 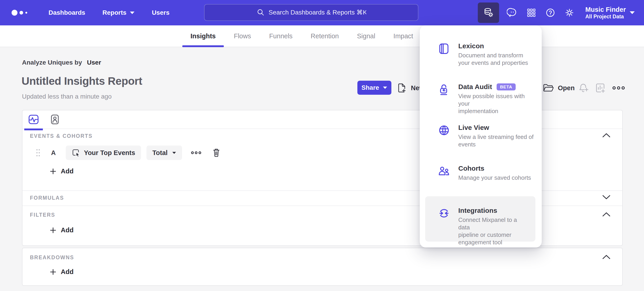 What do you see at coordinates (118, 12) in the screenshot?
I see `nav-reports: Reports` at bounding box center [118, 12].